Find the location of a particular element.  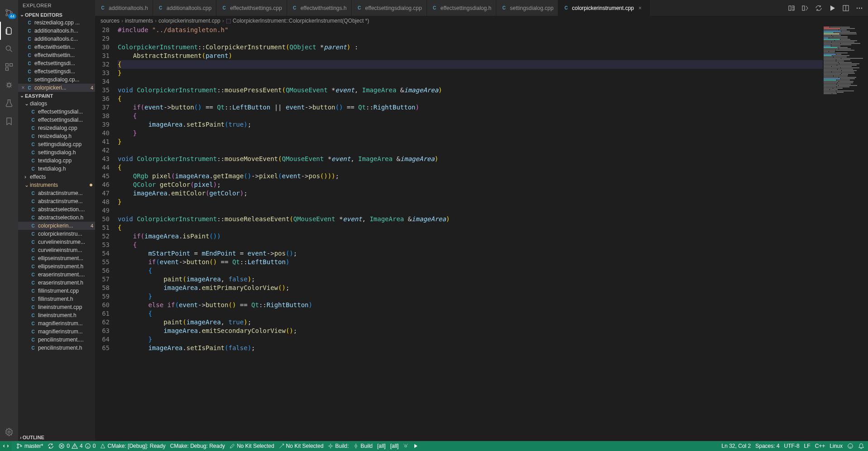

activity-test-icon is located at coordinates (9, 103).